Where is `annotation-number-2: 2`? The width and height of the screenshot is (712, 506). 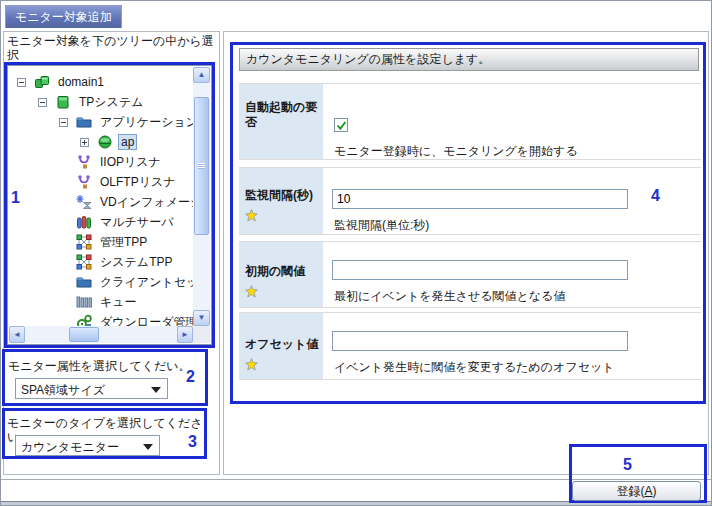
annotation-number-2: 2 is located at coordinates (190, 377).